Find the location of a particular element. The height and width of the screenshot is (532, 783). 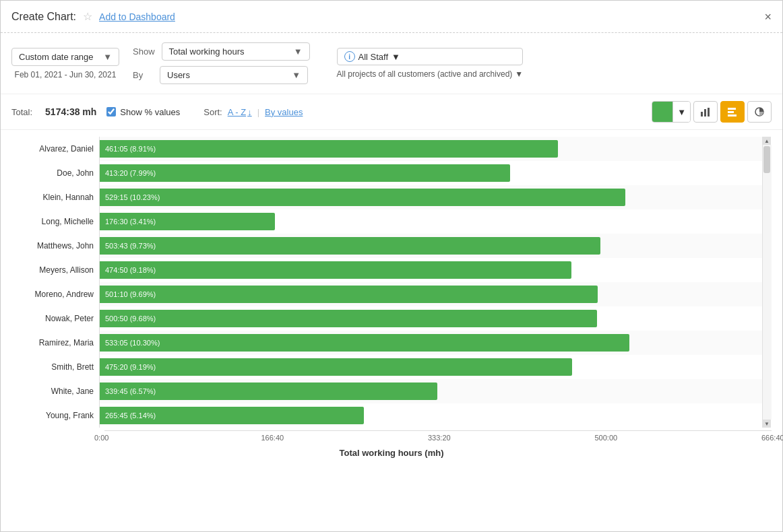

x-tick: 500:00 is located at coordinates (606, 438).